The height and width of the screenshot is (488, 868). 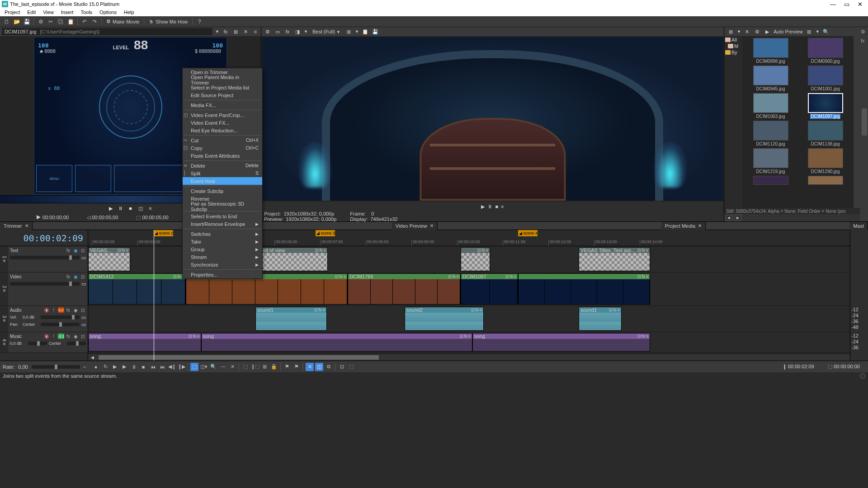 What do you see at coordinates (41, 22) in the screenshot?
I see `properties-icon: ⚙` at bounding box center [41, 22].